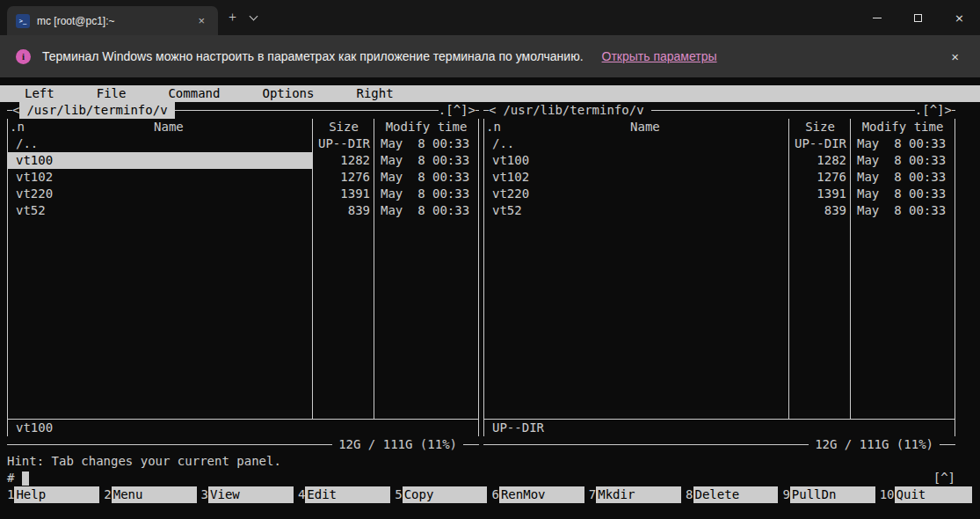 The height and width of the screenshot is (519, 980). What do you see at coordinates (201, 21) in the screenshot?
I see `tab-close-icon: ×` at bounding box center [201, 21].